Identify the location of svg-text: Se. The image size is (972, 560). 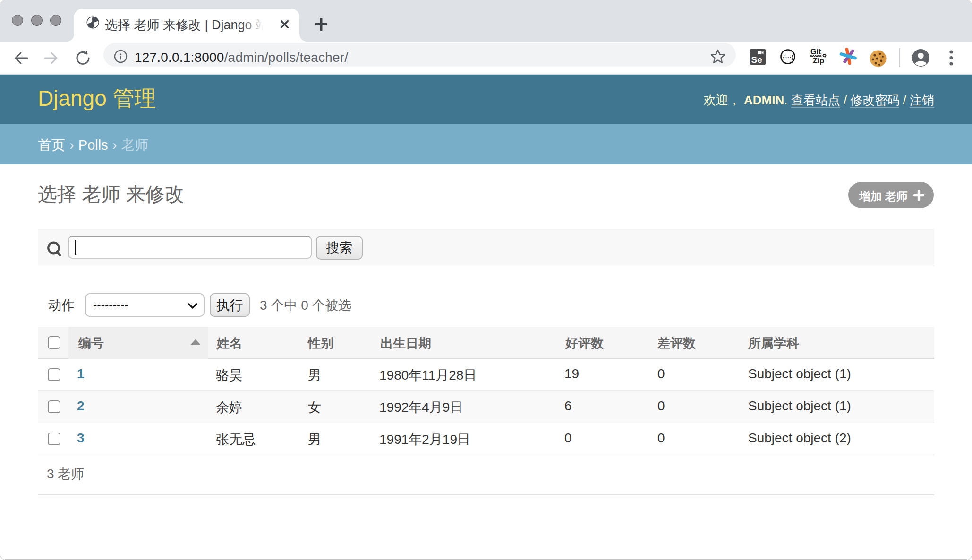
(757, 59).